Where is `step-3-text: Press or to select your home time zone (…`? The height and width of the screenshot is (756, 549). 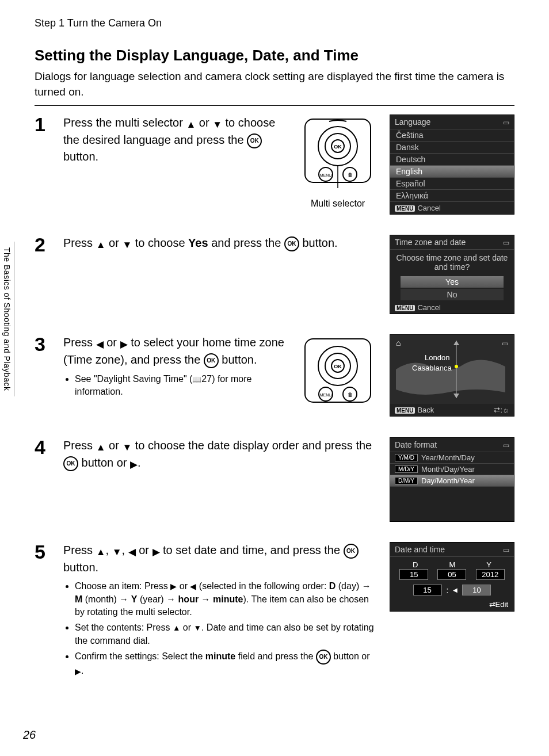 step-3-text: Press or to select your home time zone (… is located at coordinates (175, 371).